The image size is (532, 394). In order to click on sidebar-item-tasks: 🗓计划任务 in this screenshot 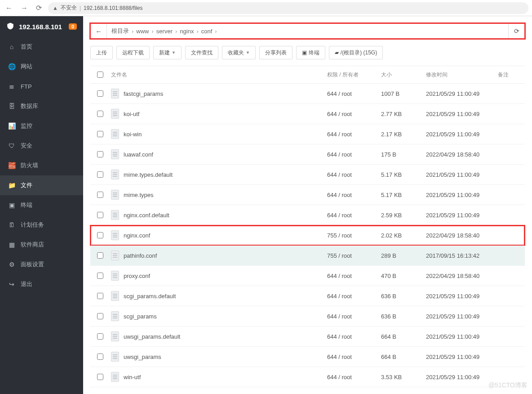, I will do `click(41, 225)`.